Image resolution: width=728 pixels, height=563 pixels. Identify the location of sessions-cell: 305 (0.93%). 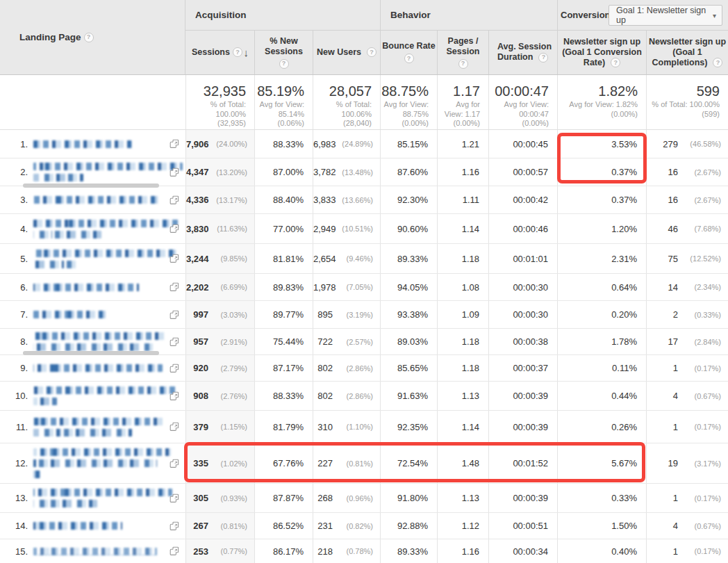
(220, 498).